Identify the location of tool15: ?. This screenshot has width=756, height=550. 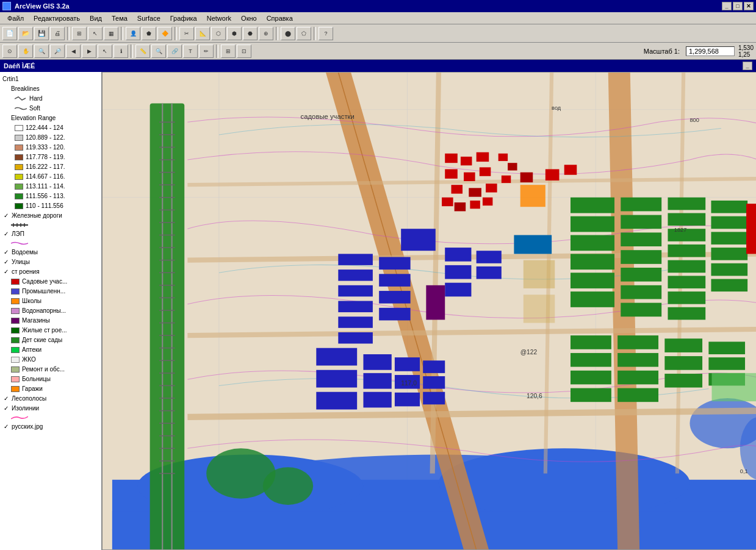
(326, 34).